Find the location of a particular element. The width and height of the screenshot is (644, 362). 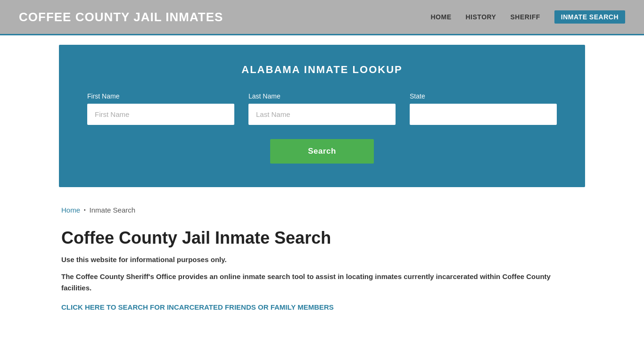

nav-history: HISTORY is located at coordinates (481, 17).